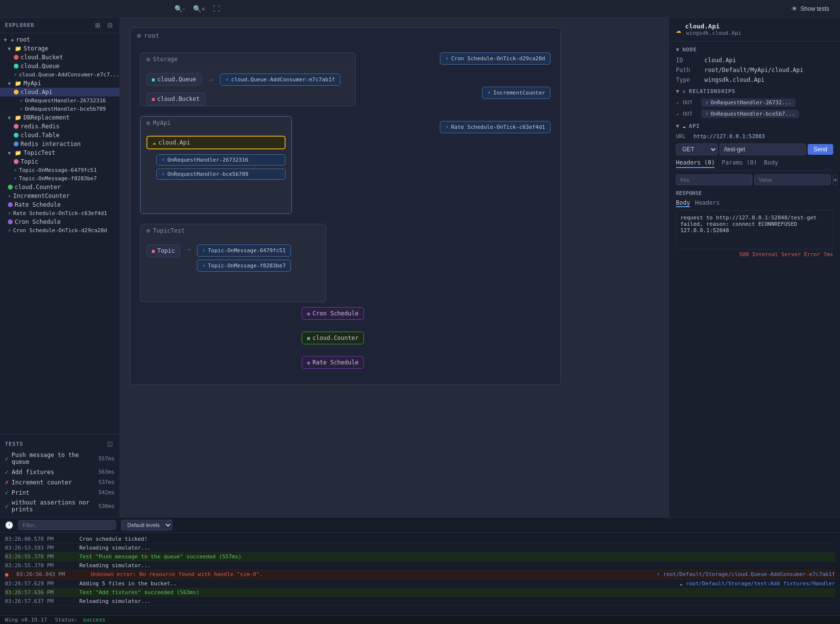 The image size is (840, 624). What do you see at coordinates (754, 165) in the screenshot?
I see `headers-tabs: Headers (0) Params (0) Body` at bounding box center [754, 165].